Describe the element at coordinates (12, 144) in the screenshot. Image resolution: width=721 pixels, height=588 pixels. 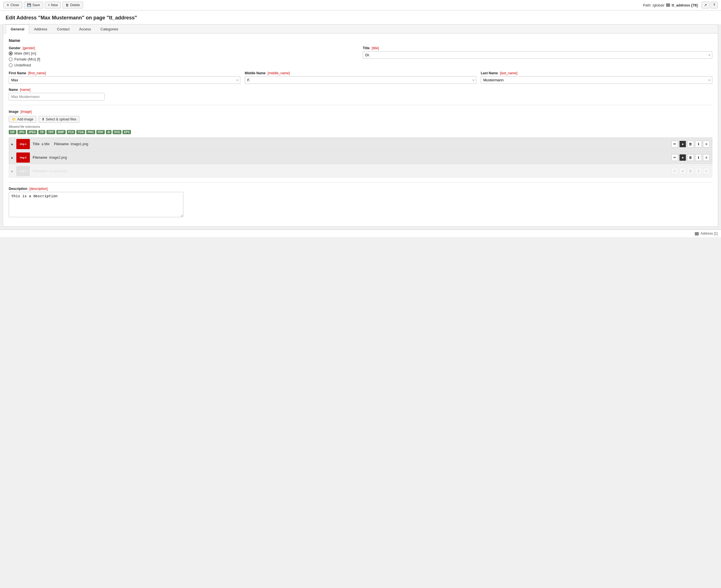
I see `row1-arrow: ▶` at that location.